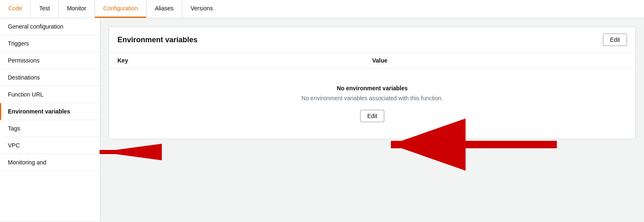  I want to click on sidebar-item-permissions: Permissions, so click(50, 60).